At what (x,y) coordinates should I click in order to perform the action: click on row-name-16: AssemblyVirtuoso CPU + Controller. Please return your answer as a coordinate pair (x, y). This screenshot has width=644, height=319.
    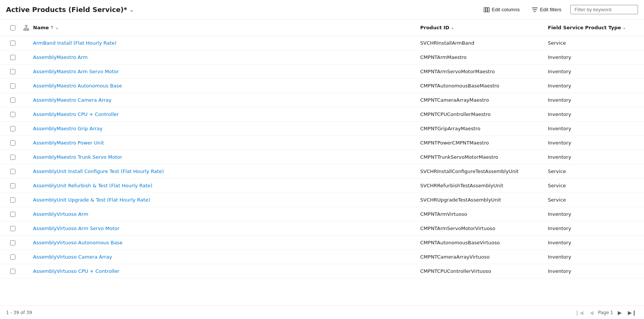
    Looking at the image, I should click on (227, 271).